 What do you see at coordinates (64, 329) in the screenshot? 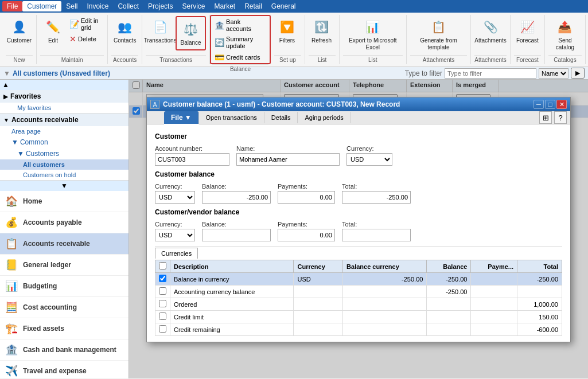
I see `sidebar-nav-fixed-assets: 🏗️ Fixed assets` at bounding box center [64, 329].